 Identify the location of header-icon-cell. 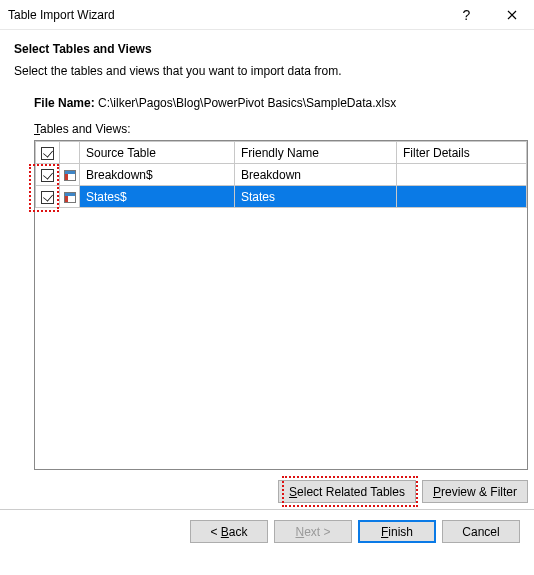
(70, 153).